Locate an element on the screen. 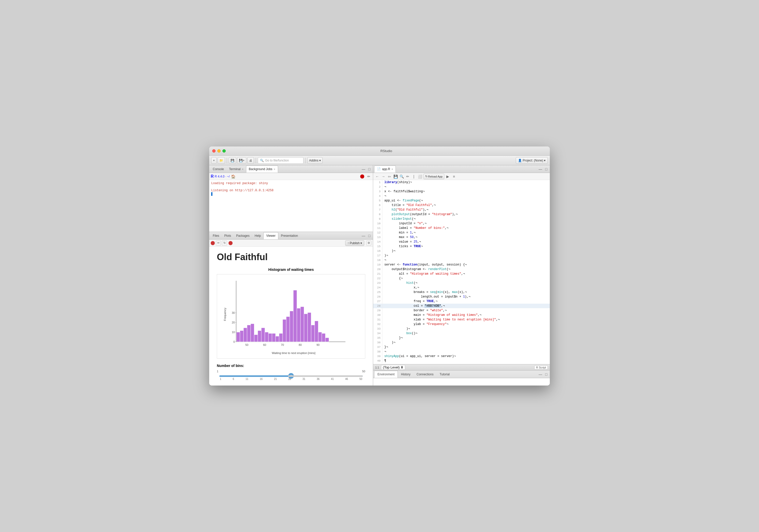 The height and width of the screenshot is (532, 759). save-button: 💾 is located at coordinates (232, 160).